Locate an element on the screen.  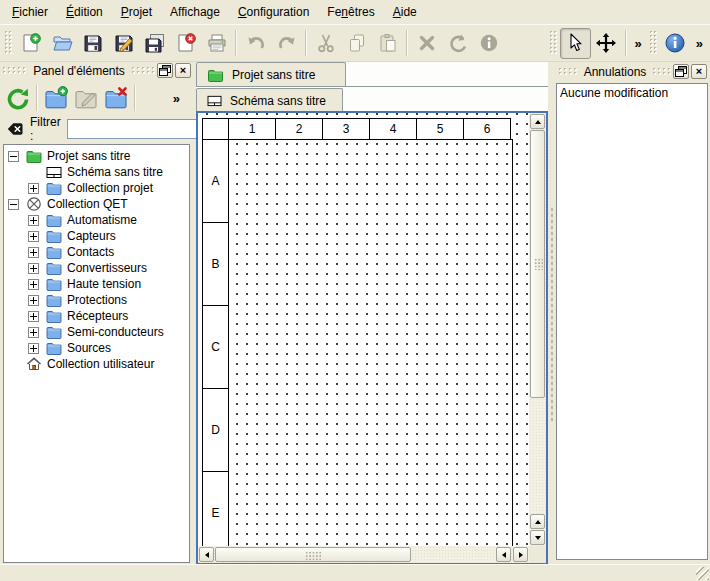
vertical-scrollbar is located at coordinates (538, 330).